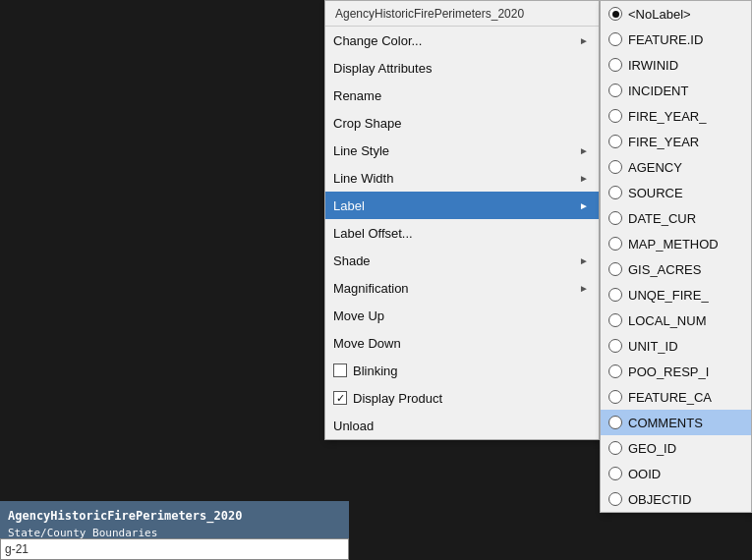 Image resolution: width=752 pixels, height=560 pixels. I want to click on layer-name-text: AgencyHistoricFirePerimeters_2020, so click(175, 513).